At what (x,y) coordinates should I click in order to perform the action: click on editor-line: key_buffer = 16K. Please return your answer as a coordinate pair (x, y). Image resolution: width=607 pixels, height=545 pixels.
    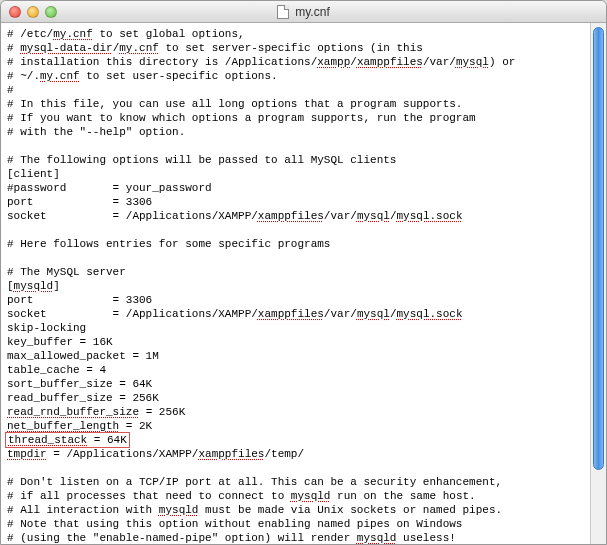
    Looking at the image, I should click on (296, 342).